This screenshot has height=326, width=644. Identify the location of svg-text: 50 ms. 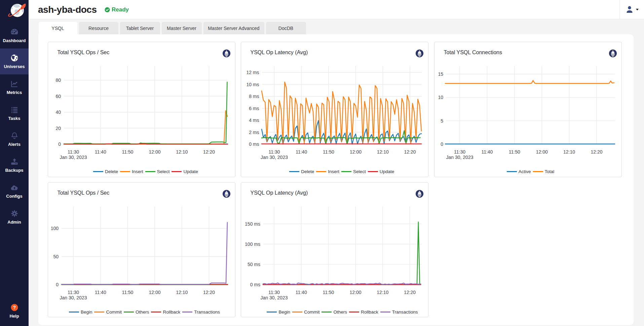
(254, 264).